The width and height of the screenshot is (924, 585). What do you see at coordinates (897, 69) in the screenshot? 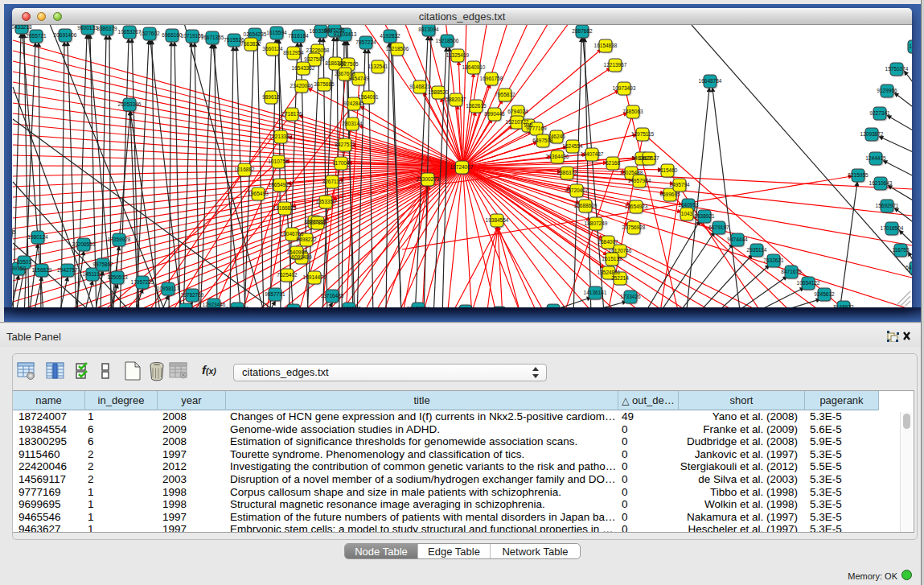
I see `svg-text: 15751074` at bounding box center [897, 69].